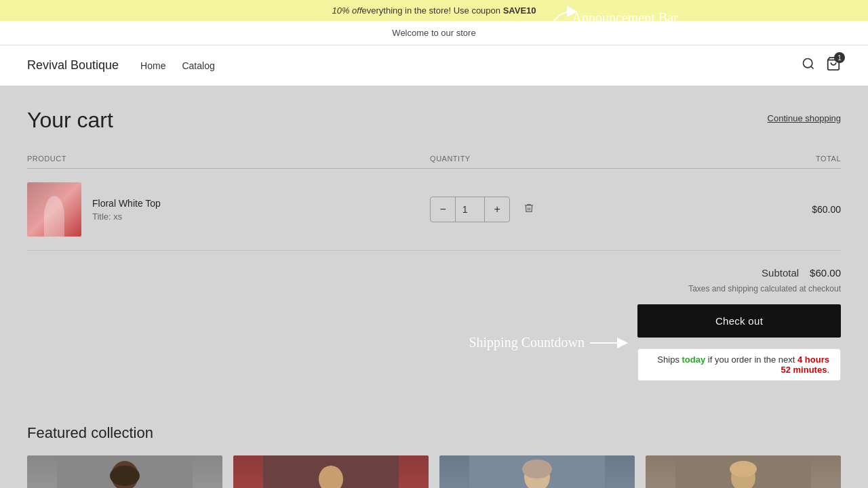 The width and height of the screenshot is (868, 488). What do you see at coordinates (739, 321) in the screenshot?
I see `checkout-button: Check out` at bounding box center [739, 321].